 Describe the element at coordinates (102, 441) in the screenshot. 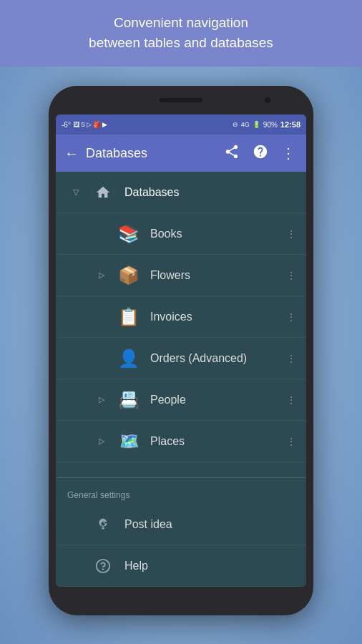

I see `expand-places: ▷` at that location.